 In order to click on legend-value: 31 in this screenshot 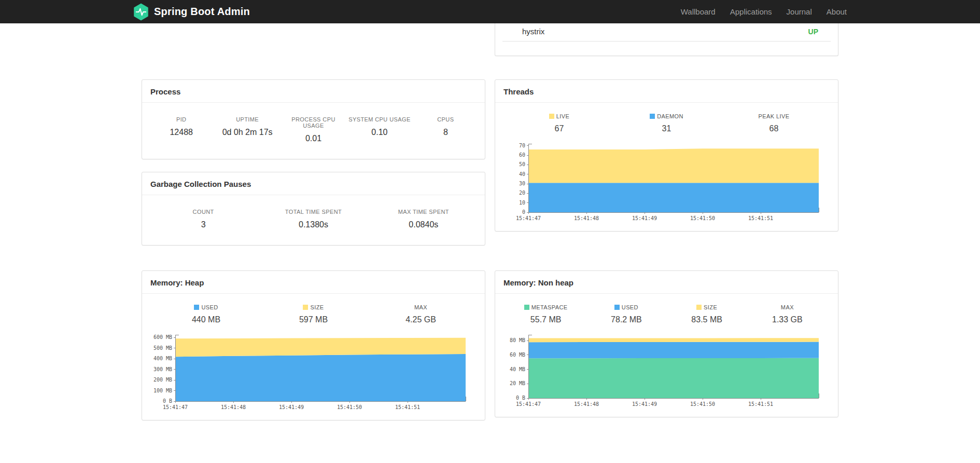, I will do `click(667, 129)`.